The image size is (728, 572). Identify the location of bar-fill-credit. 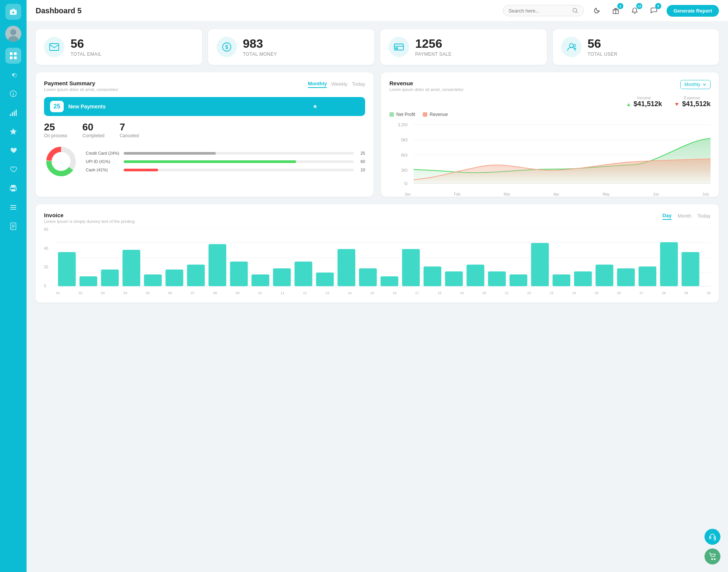
(170, 153).